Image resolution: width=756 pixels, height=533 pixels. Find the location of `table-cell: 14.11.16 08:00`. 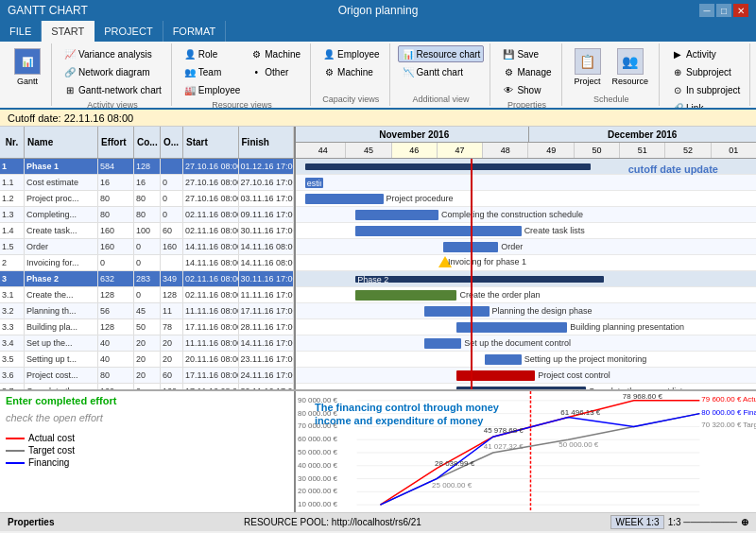

table-cell: 14.11.16 08:00 is located at coordinates (212, 247).